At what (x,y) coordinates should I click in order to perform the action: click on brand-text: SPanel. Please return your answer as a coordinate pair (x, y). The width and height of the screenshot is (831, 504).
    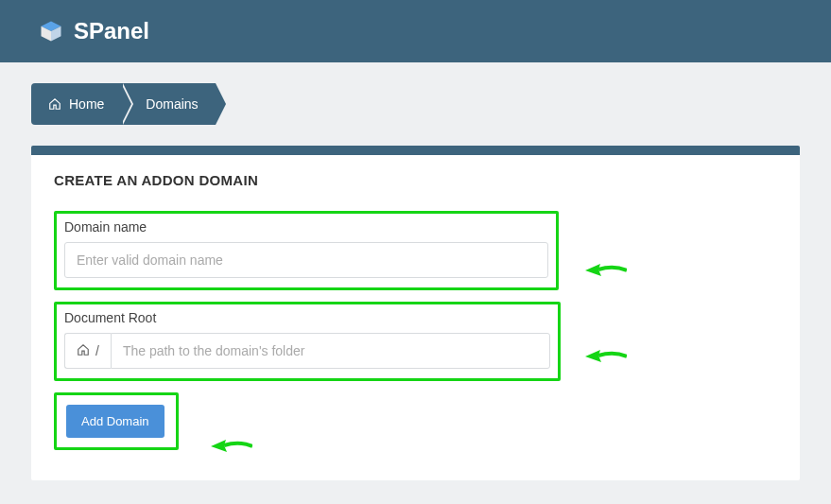
    Looking at the image, I should click on (112, 31).